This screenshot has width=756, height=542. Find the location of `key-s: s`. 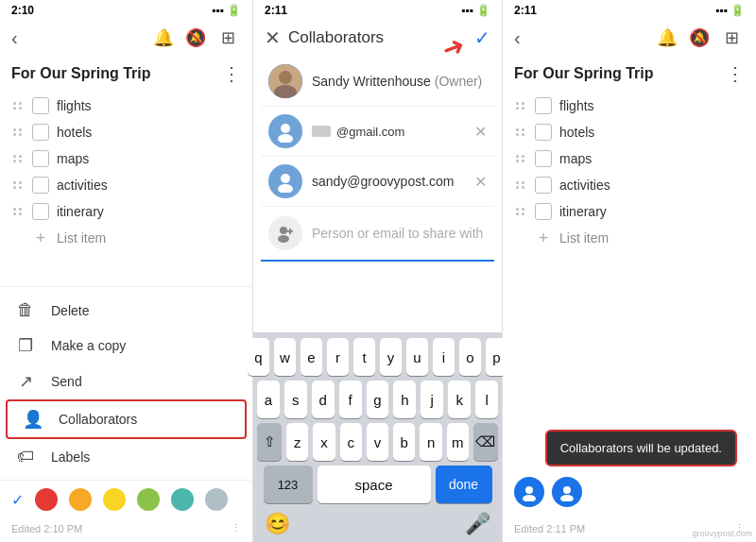

key-s: s is located at coordinates (296, 399).